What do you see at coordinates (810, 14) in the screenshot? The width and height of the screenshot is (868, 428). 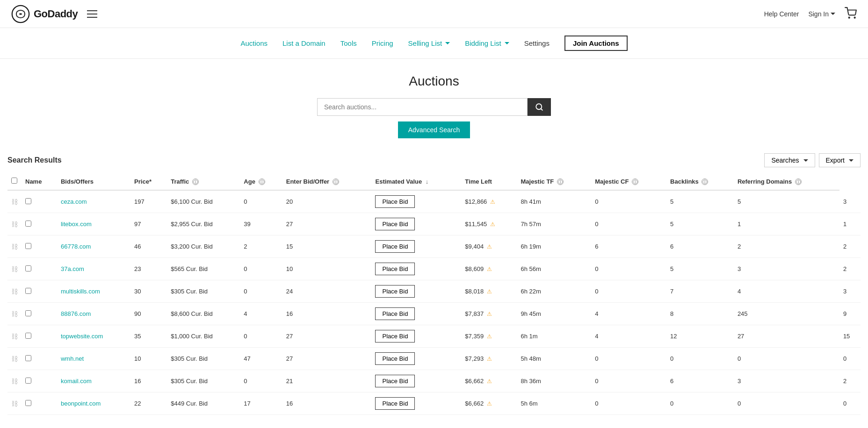 I see `header-right: Help Center Sign In` at bounding box center [810, 14].